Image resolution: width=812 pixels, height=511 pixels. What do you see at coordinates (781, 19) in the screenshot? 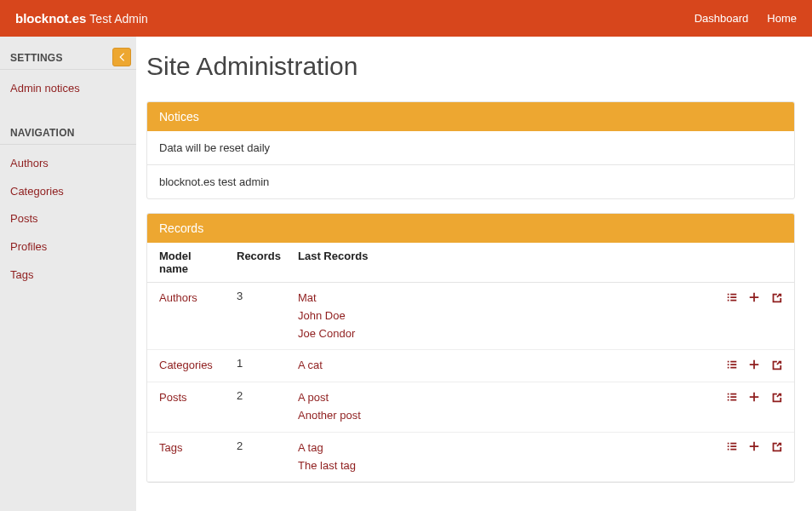
I see `nav-home: Home` at bounding box center [781, 19].